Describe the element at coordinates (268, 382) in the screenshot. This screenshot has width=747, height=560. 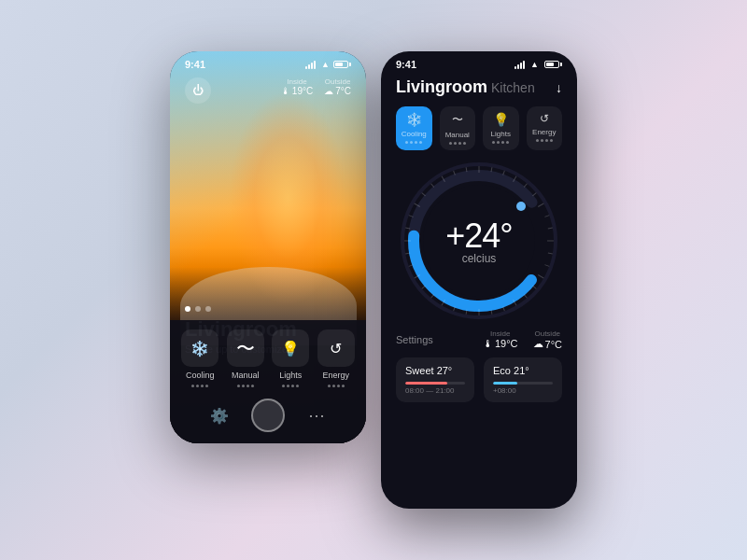
I see `bottom-controls: ❄️ Cooling 〜 Manual` at that location.